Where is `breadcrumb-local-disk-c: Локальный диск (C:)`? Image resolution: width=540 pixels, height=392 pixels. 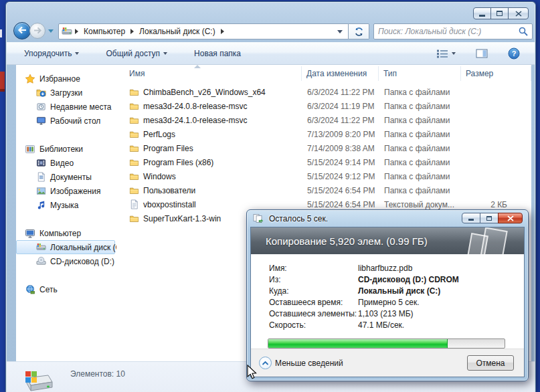
breadcrumb-local-disk-c: Локальный диск (C:) is located at coordinates (177, 31).